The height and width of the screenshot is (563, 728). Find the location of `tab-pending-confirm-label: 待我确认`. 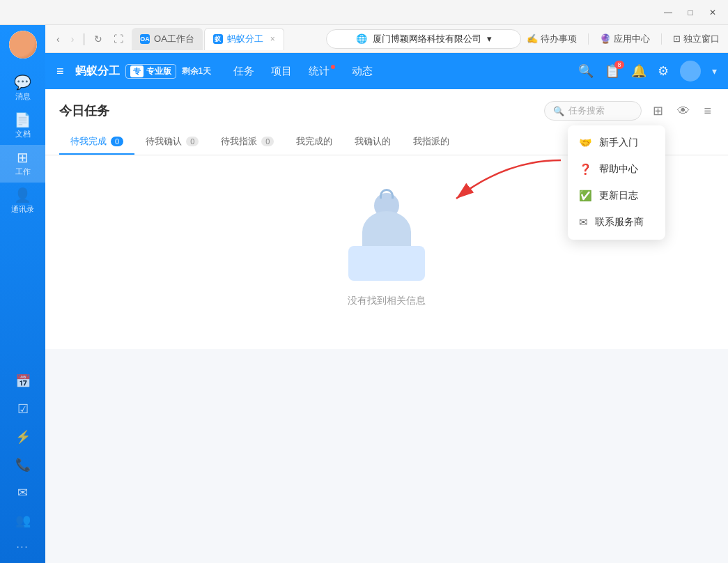

tab-pending-confirm-label: 待我确认 is located at coordinates (164, 141).